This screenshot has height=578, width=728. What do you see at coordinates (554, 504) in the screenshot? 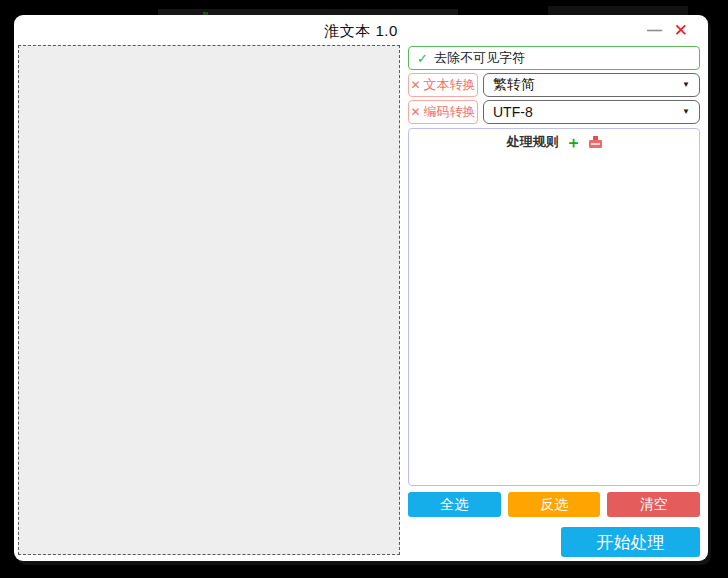
I see `invert-selection-button: 反选` at bounding box center [554, 504].